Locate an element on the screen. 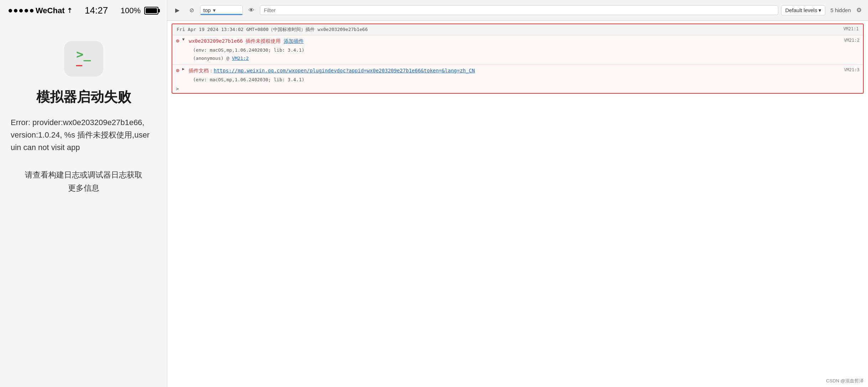 The image size is (868, 387). context-selector: top ▾ is located at coordinates (221, 10).